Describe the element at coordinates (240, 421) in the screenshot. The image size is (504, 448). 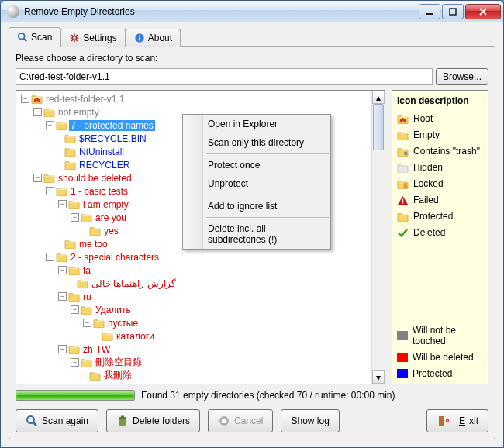
I see `cancel-button: Cancel` at that location.